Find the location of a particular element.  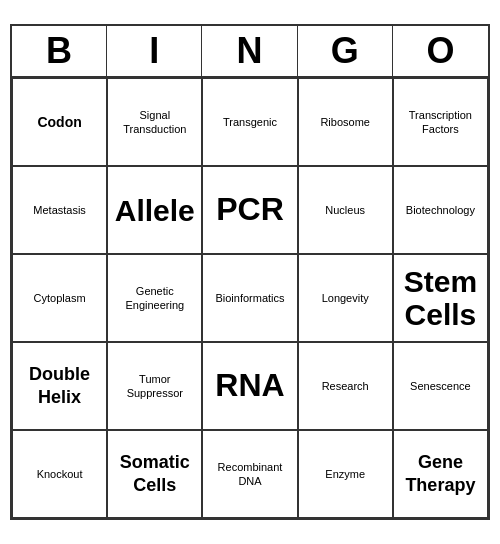

letter-o: O is located at coordinates (440, 51).